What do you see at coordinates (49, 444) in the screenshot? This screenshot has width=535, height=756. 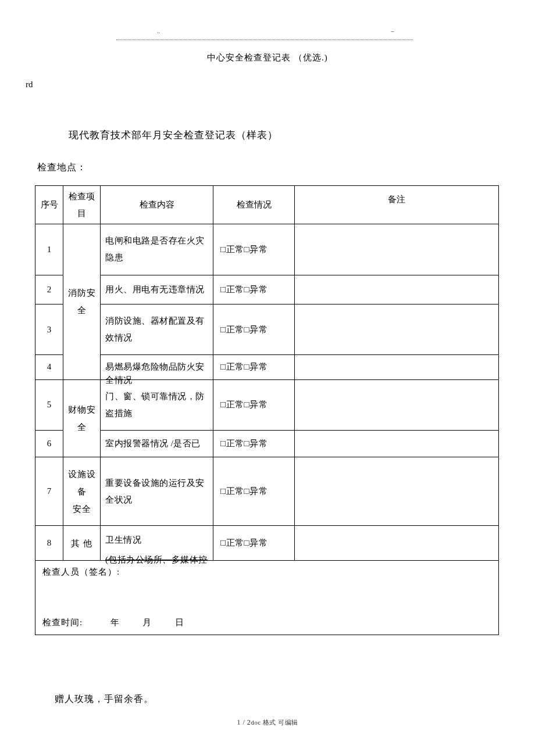 I see `cell-seq: 6` at bounding box center [49, 444].